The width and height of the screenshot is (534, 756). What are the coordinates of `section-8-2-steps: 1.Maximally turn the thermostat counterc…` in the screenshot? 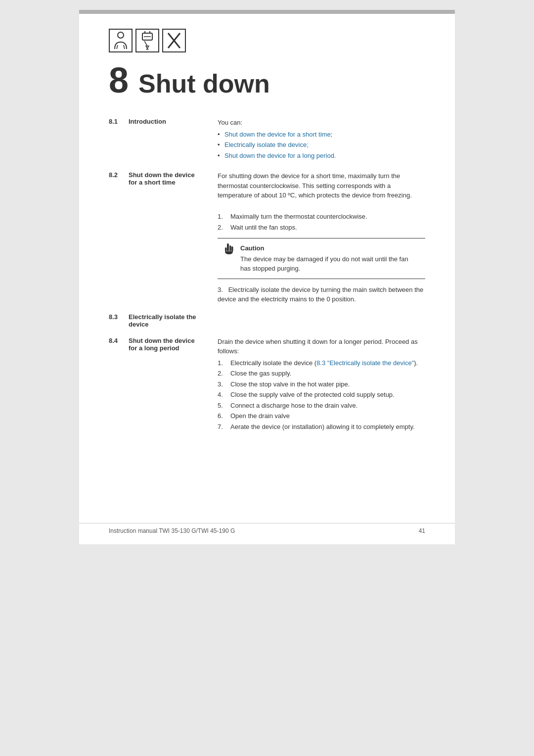 It's located at (321, 222).